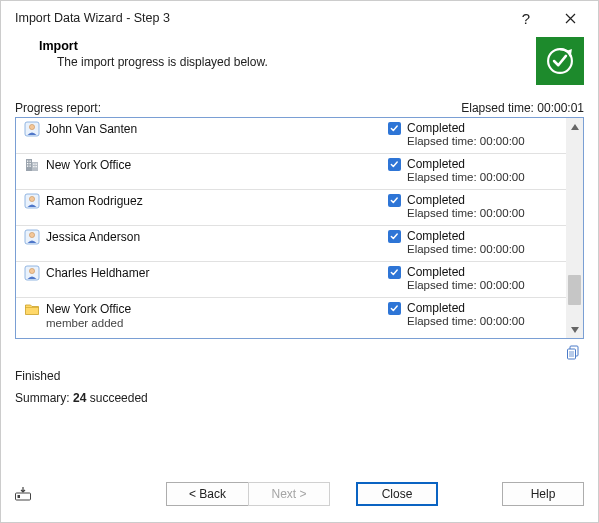  Describe the element at coordinates (98, 273) in the screenshot. I see `item-name: Charles Heldhamer` at that location.